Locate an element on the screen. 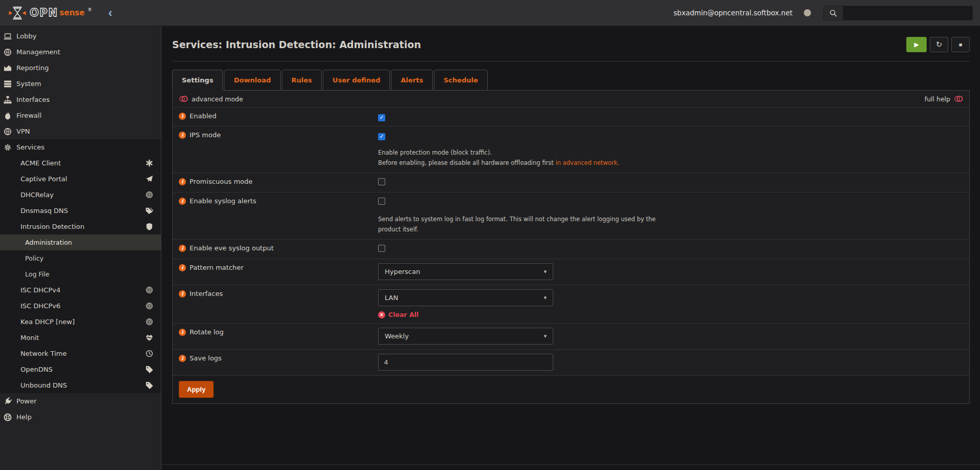 This screenshot has height=470, width=980. sidebar-item-dhcrelay: DHCRelay is located at coordinates (80, 195).